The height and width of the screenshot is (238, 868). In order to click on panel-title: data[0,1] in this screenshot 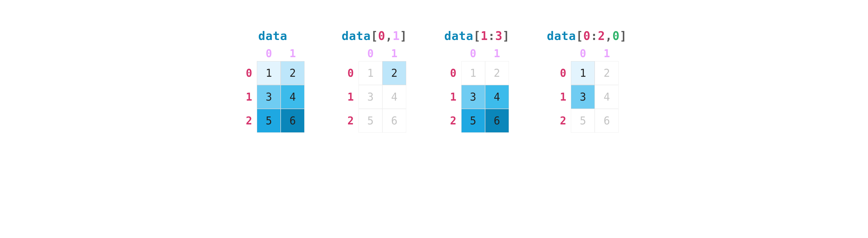, I will do `click(374, 36)`.